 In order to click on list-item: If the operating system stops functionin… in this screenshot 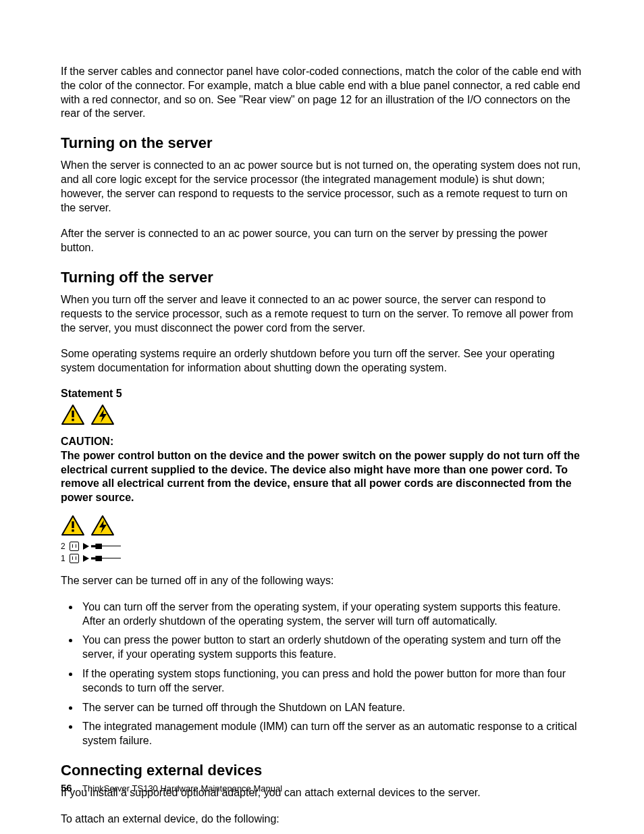, I will do `click(331, 681)`.